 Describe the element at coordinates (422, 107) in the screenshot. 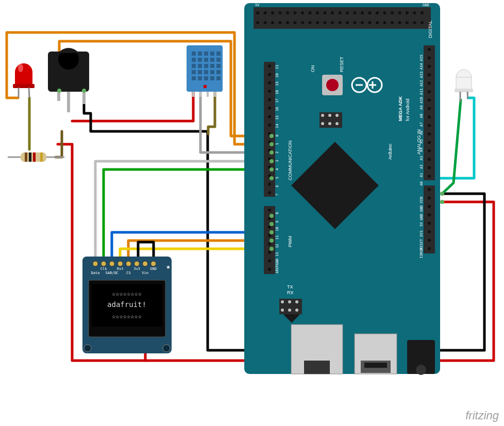

I see `pin-label: A9` at that location.